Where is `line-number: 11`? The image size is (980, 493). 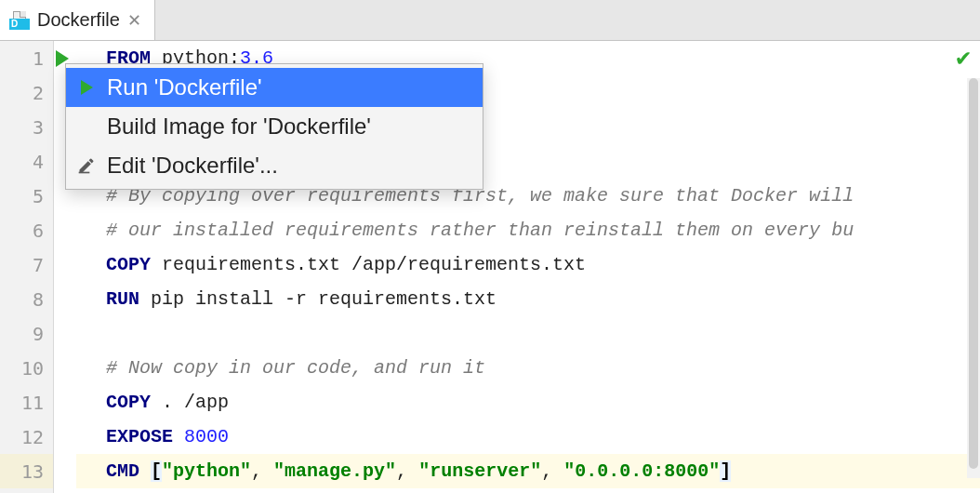 line-number: 11 is located at coordinates (26, 402).